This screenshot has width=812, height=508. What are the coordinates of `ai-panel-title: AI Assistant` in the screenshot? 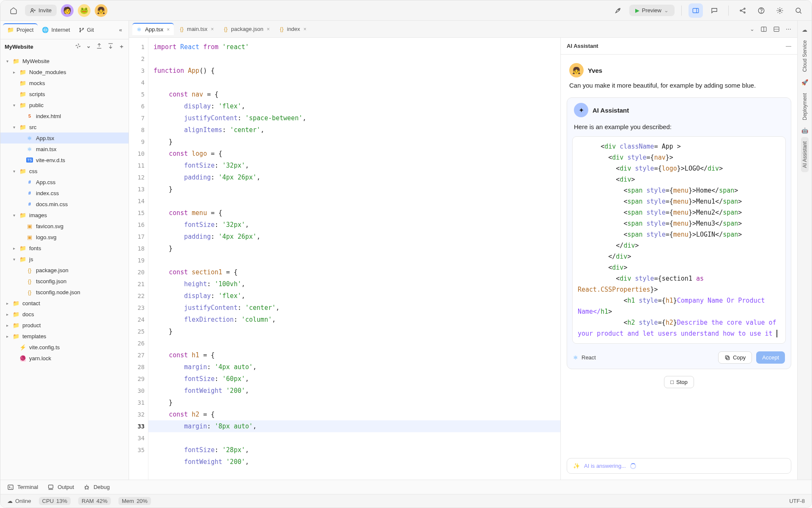 It's located at (583, 46).